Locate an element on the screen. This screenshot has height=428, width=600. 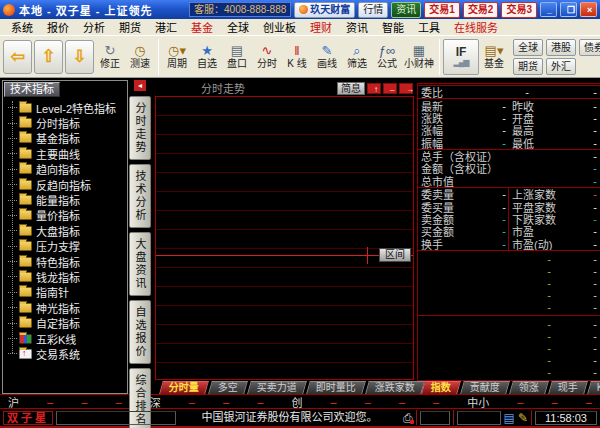
quotes-button: 行情 is located at coordinates (373, 10).